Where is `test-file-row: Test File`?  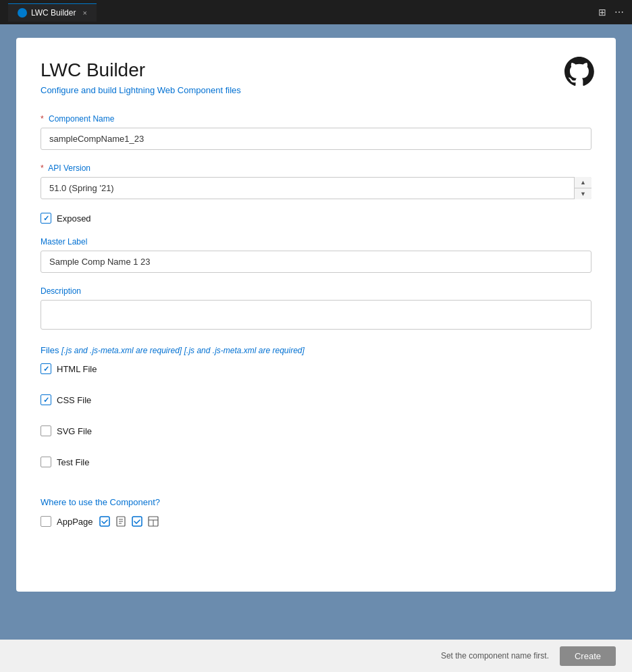 test-file-row: Test File is located at coordinates (316, 462).